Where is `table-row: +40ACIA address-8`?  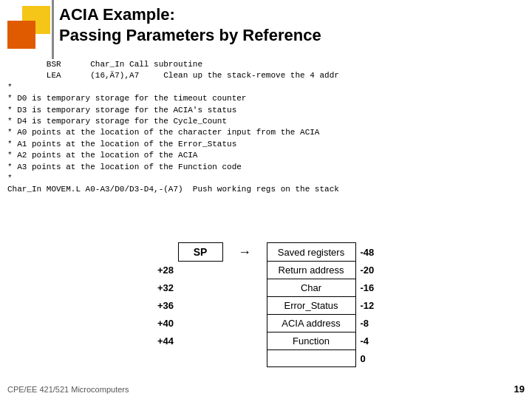 table-row: +40ACIA address-8 is located at coordinates (266, 324).